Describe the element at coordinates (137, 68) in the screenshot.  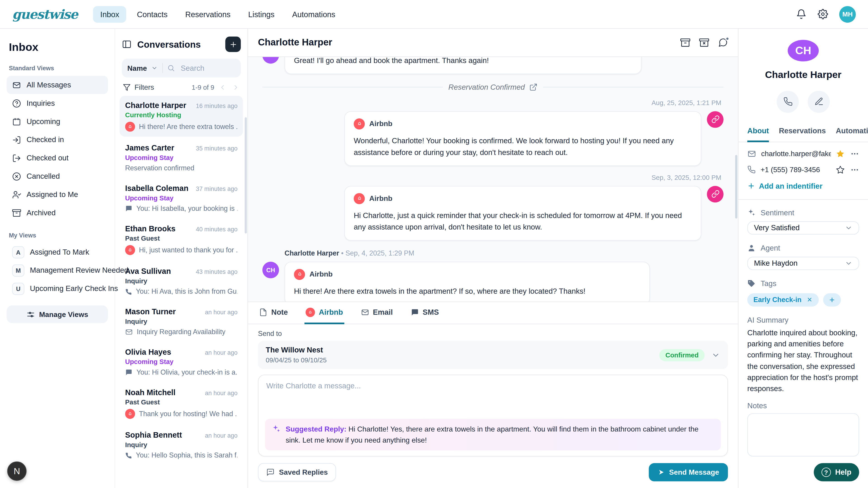
I see `sort-field-dropdown: Name` at that location.